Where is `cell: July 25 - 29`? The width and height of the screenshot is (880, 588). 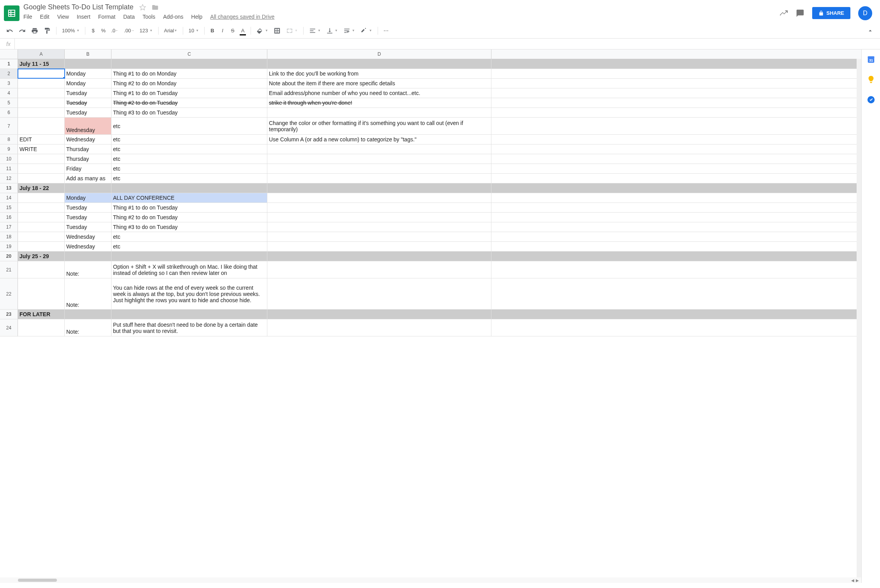
cell: July 25 - 29 is located at coordinates (41, 256).